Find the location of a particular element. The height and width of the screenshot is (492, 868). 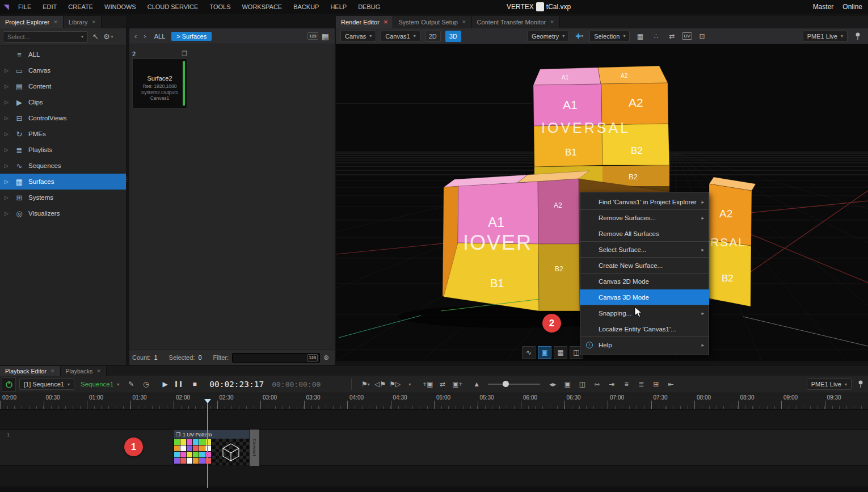

menubar-item: HELP is located at coordinates (338, 7).